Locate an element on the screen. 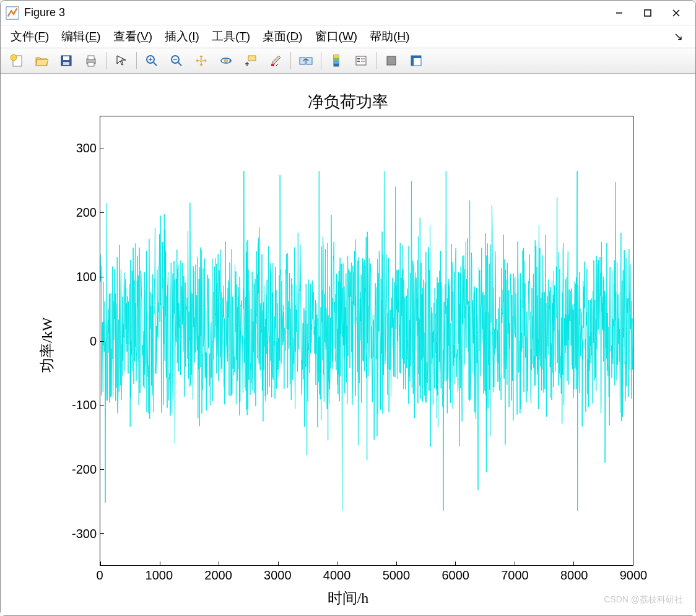 This screenshot has height=616, width=696. pan-button is located at coordinates (201, 61).